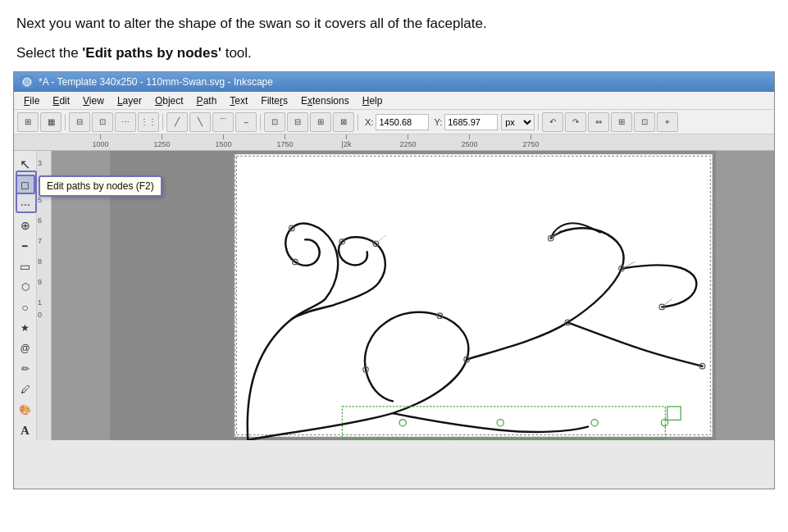  What do you see at coordinates (27, 82) in the screenshot?
I see `app-icon` at bounding box center [27, 82].